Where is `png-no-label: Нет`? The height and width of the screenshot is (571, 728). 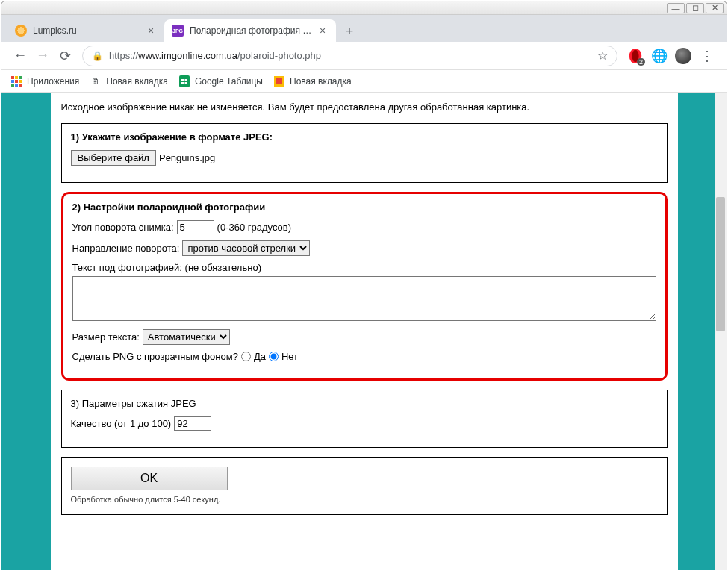
png-no-label: Нет is located at coordinates (290, 357).